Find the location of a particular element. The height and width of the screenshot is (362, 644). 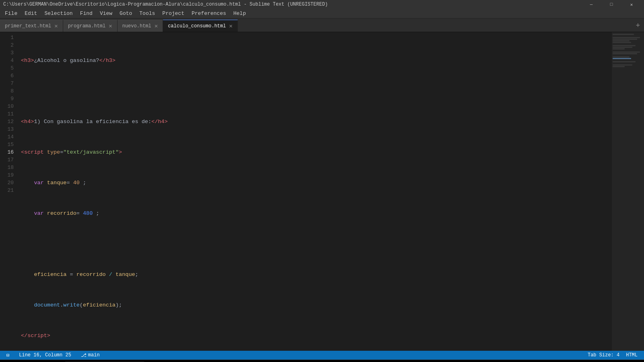

line-numbers: 1 2 3 4 5 6 7 8 9 10 11 12 13 14 15 16 1… is located at coordinates (9, 191).